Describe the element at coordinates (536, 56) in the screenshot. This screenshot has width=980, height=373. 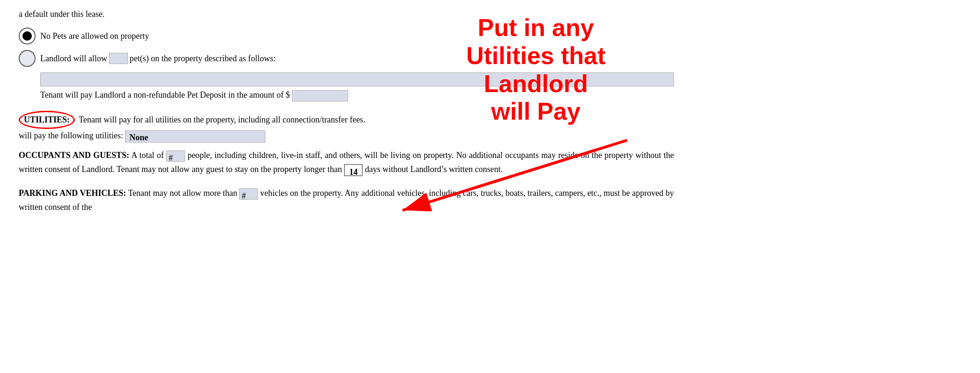
I see `annotation-line2: Utilities that` at that location.